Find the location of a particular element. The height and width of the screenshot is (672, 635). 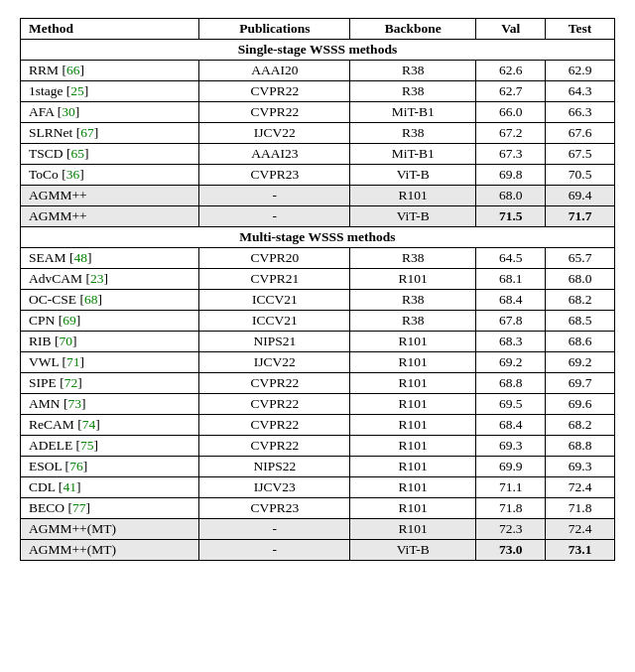

table-header-row: Method Publications Backbone Val Test is located at coordinates (318, 30).